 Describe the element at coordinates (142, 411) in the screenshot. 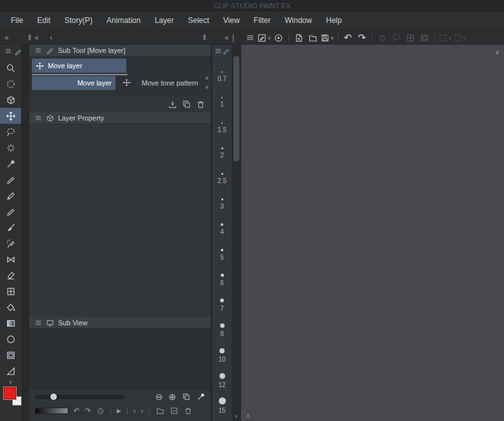

I see `next-image-button: ›` at that location.